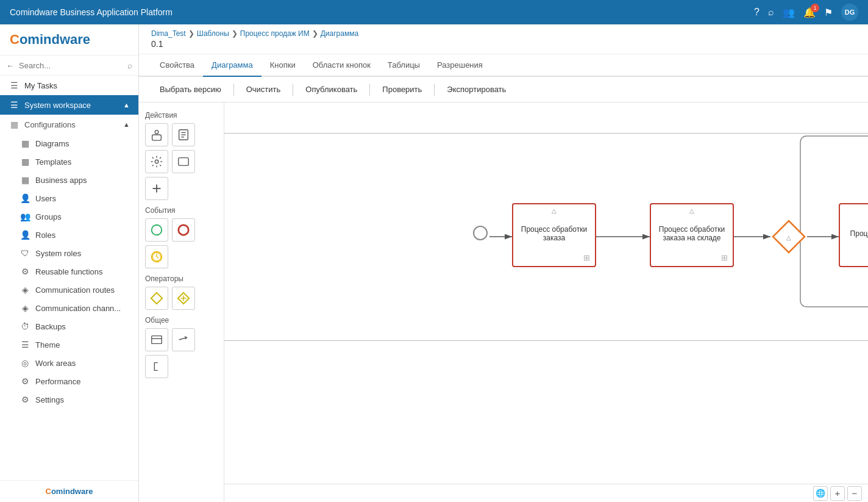  Describe the element at coordinates (25, 253) in the screenshot. I see `system-roles-icon: 🛡` at that location.